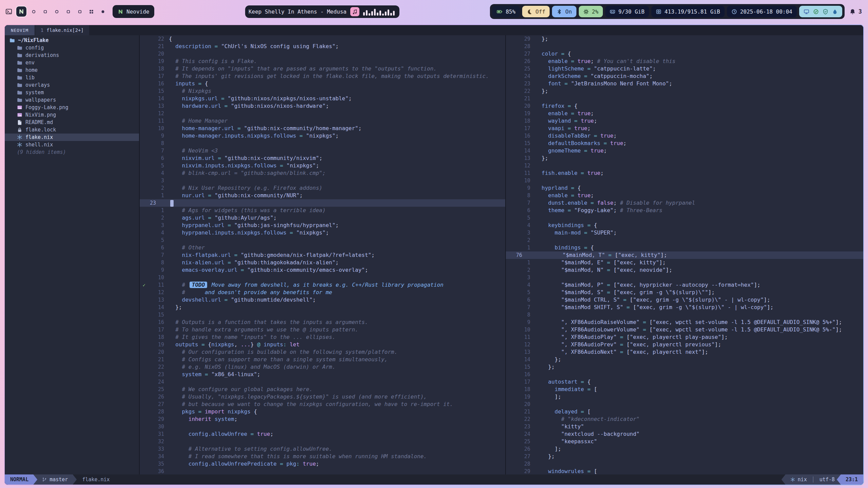 This screenshot has height=488, width=868. Describe the element at coordinates (322, 471) in the screenshot. I see `code-line: 36` at that location.